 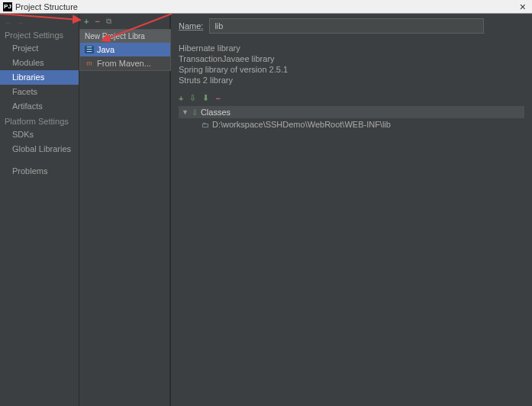 I want to click on classes-icon: ⇩, so click(x=195, y=113).